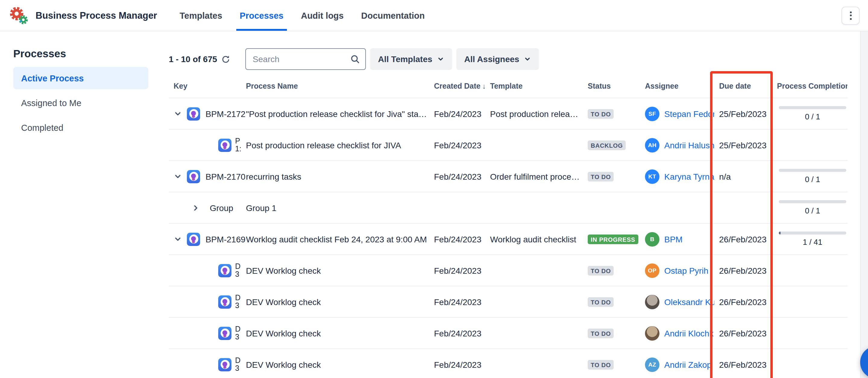 The image size is (868, 378). Describe the element at coordinates (652, 302) in the screenshot. I see `avatar-photo` at that location.